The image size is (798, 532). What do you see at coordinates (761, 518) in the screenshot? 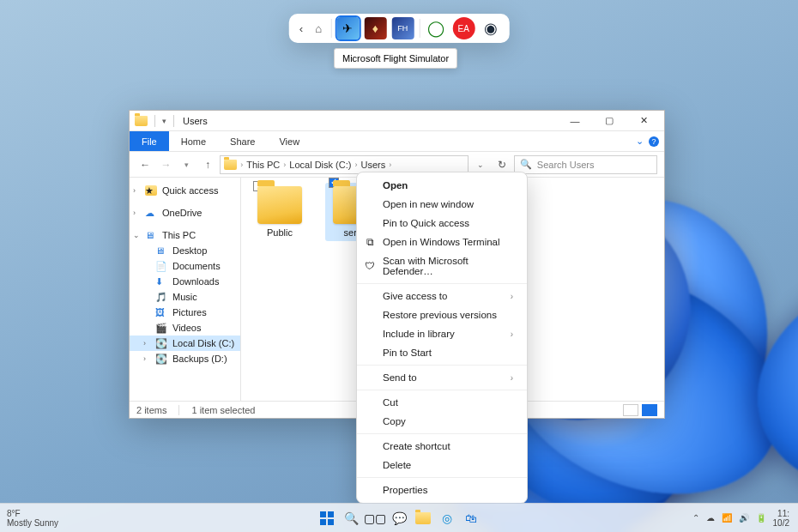
I see `battery-icon: 🔋` at bounding box center [761, 518].